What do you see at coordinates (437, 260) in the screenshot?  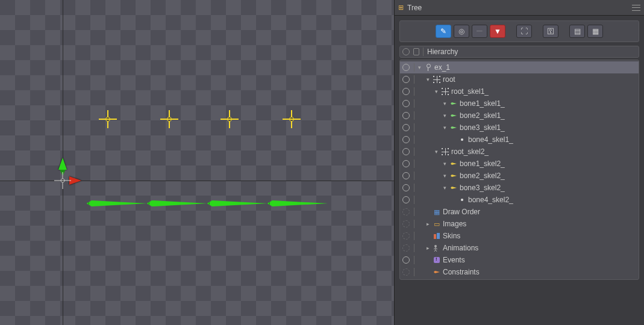 I see `events-icon` at bounding box center [437, 260].